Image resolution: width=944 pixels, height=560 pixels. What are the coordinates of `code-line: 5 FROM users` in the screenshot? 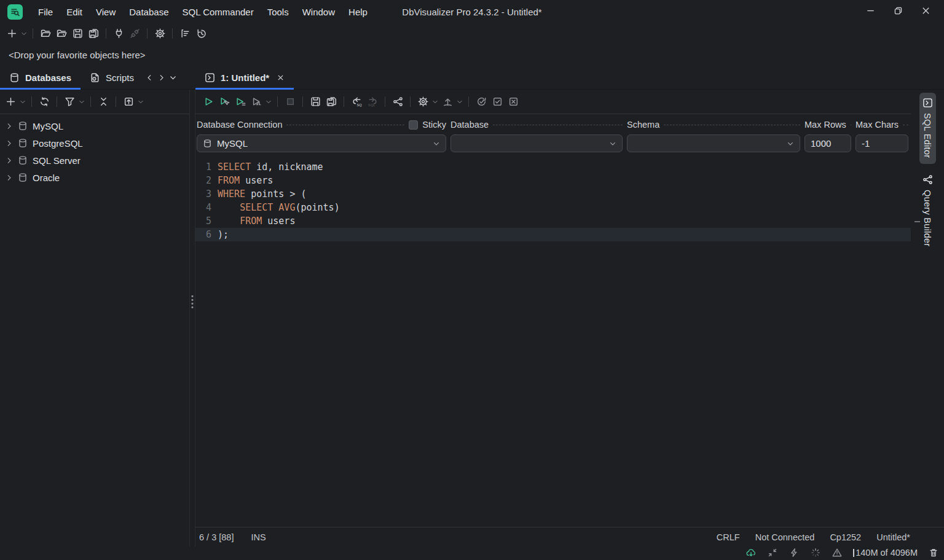 It's located at (553, 221).